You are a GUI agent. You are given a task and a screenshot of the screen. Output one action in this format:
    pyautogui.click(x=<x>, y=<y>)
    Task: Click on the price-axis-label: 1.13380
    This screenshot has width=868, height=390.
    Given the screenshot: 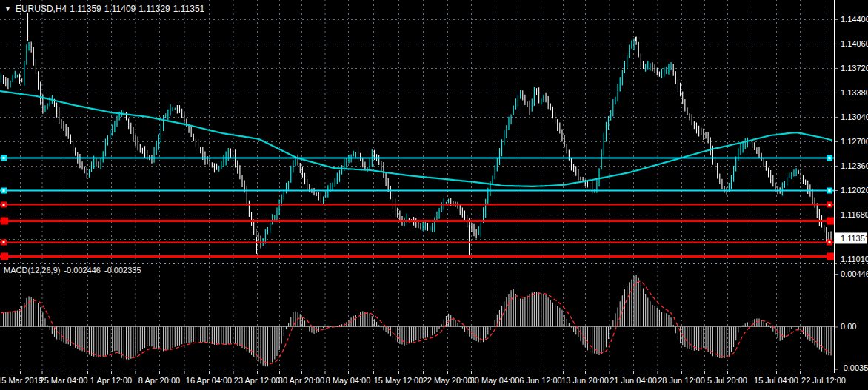 What is the action you would take?
    pyautogui.click(x=855, y=93)
    